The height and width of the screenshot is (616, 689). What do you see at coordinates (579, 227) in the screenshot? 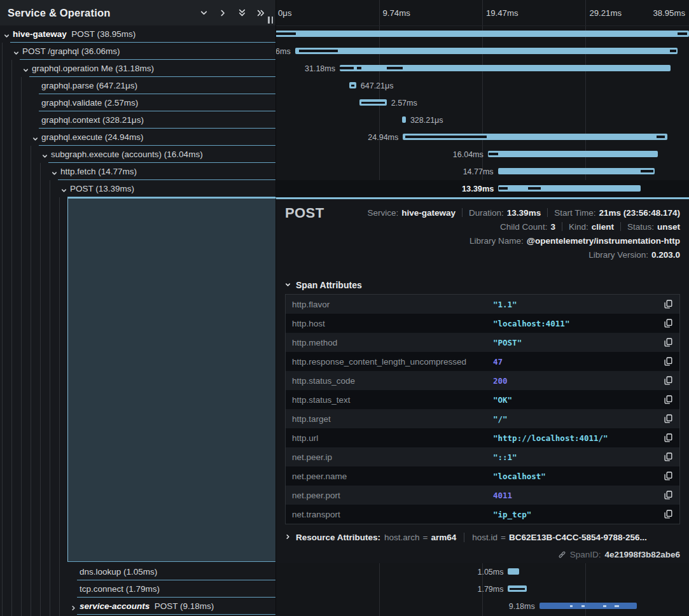
I see `meta-label: Kind:` at bounding box center [579, 227].